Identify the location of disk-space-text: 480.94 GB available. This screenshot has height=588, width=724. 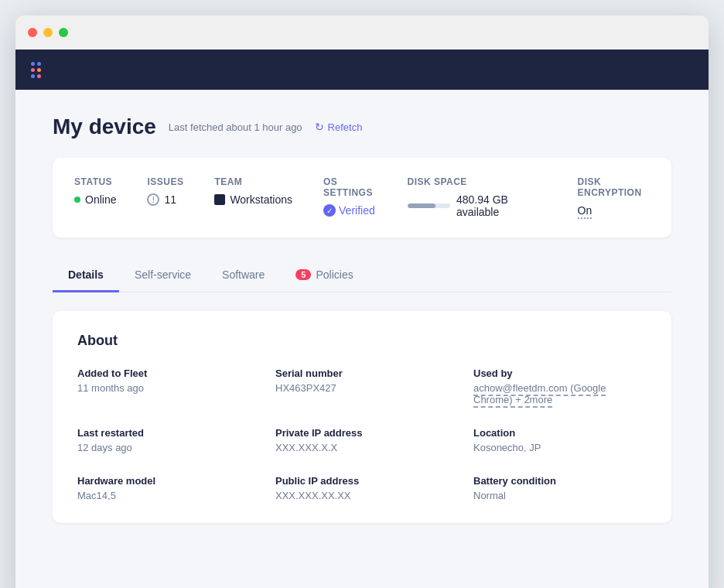
(501, 206).